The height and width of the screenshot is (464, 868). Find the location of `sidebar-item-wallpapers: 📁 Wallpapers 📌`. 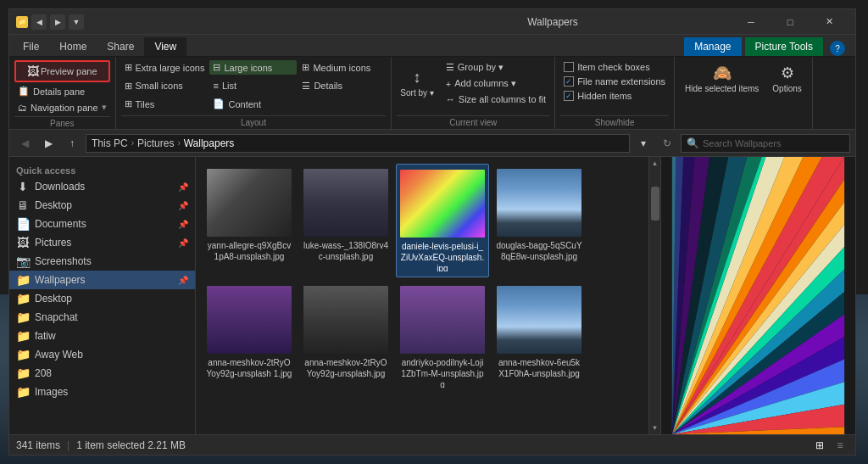

sidebar-item-wallpapers: 📁 Wallpapers 📌 is located at coordinates (102, 280).